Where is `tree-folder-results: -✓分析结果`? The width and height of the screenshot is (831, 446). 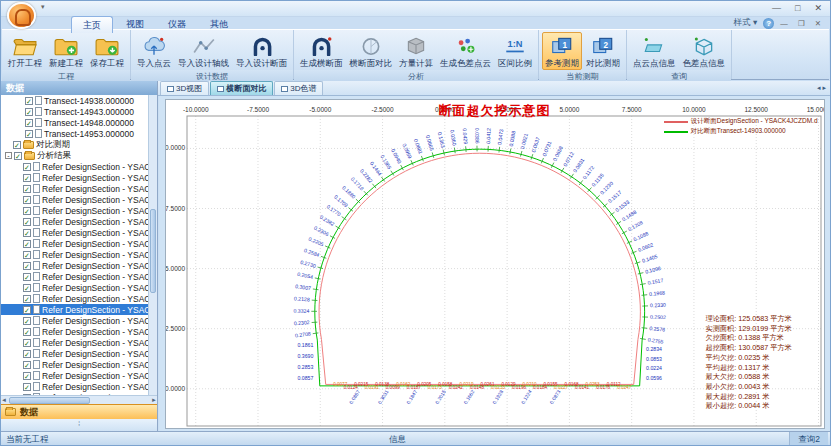 tree-folder-results: -✓分析结果 is located at coordinates (74, 156).